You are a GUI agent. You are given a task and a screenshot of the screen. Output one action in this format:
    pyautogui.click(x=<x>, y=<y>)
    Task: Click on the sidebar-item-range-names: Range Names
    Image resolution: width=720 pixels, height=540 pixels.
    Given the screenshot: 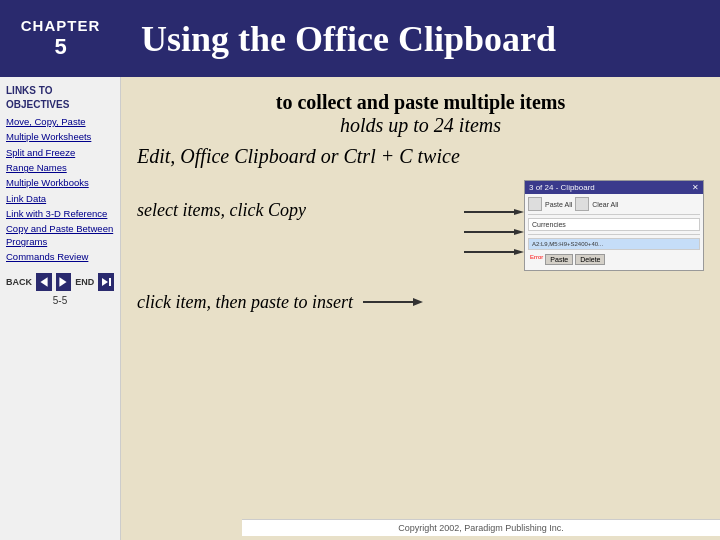 What is the action you would take?
    pyautogui.click(x=60, y=168)
    